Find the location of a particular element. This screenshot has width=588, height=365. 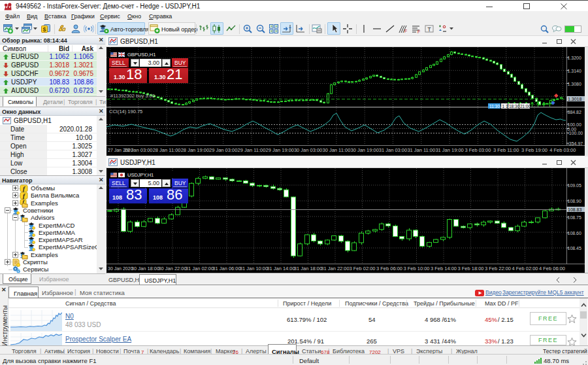

svg-text: 3 Feb 18:00 is located at coordinates (470, 268).